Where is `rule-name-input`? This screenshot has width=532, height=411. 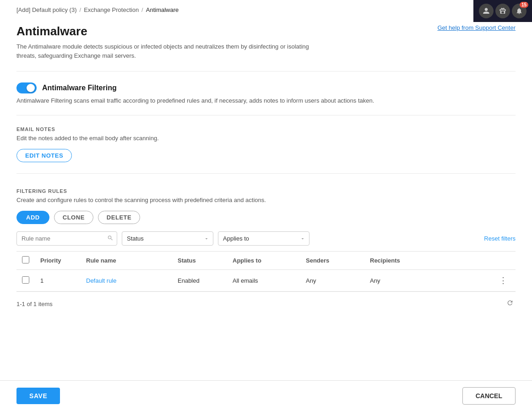 rule-name-input is located at coordinates (67, 238).